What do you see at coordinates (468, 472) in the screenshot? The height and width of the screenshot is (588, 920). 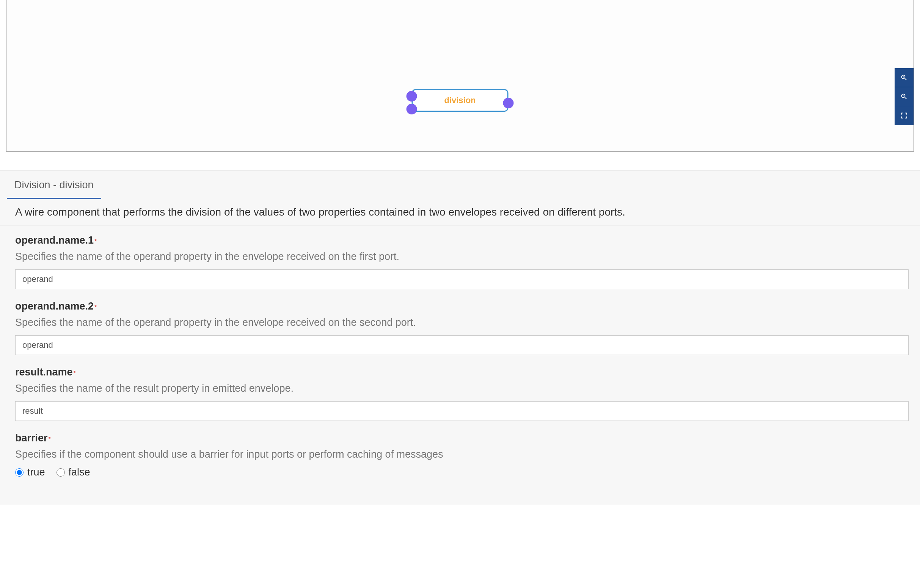 I see `radio-row-barrier: true false` at bounding box center [468, 472].